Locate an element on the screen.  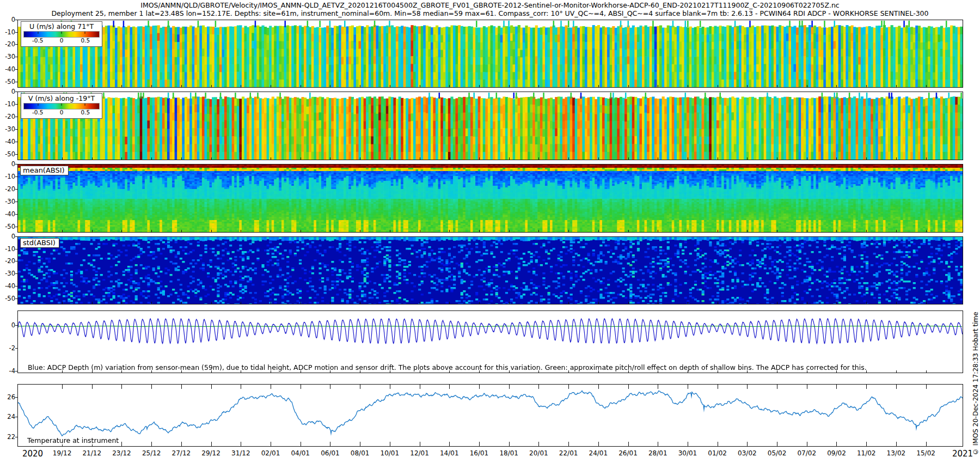
x-date-label: 09/02 is located at coordinates (836, 453).